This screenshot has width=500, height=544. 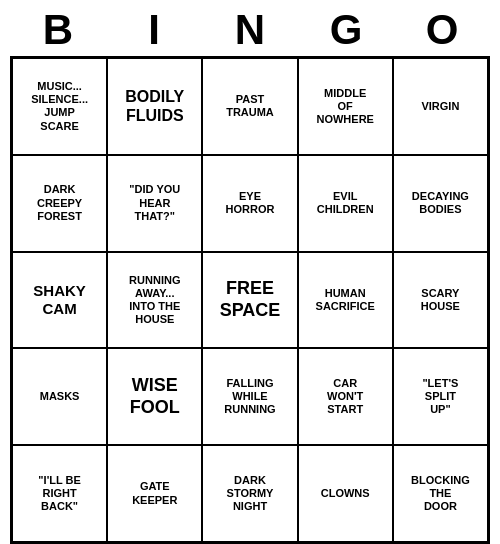 What do you see at coordinates (440, 204) in the screenshot?
I see `bingo-cell-9: DECAYINGBODIES` at bounding box center [440, 204].